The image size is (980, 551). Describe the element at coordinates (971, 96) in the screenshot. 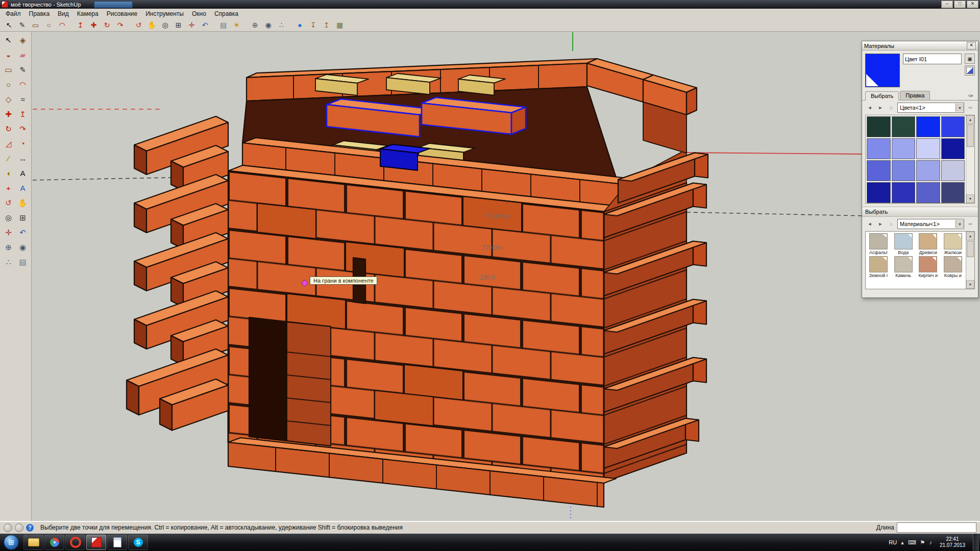

I see `eyedropper-icon: ✑` at that location.